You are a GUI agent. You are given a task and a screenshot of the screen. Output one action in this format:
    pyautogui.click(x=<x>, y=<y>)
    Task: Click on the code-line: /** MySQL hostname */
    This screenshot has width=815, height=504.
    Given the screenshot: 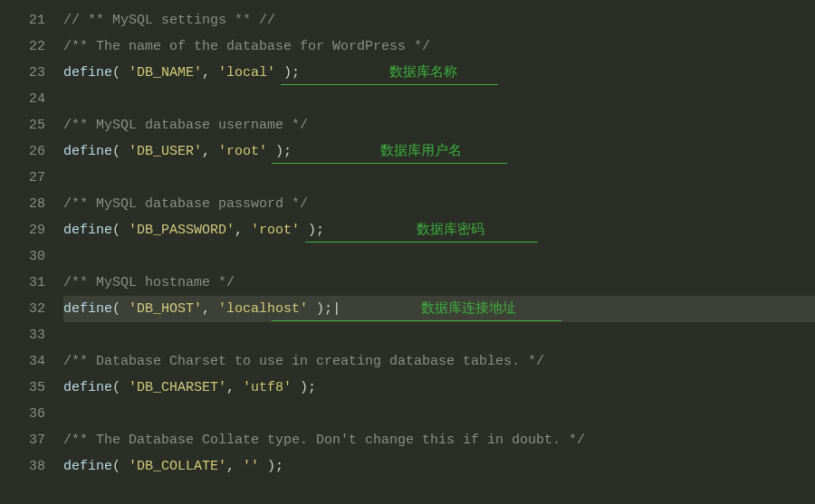 What is the action you would take?
    pyautogui.click(x=439, y=282)
    